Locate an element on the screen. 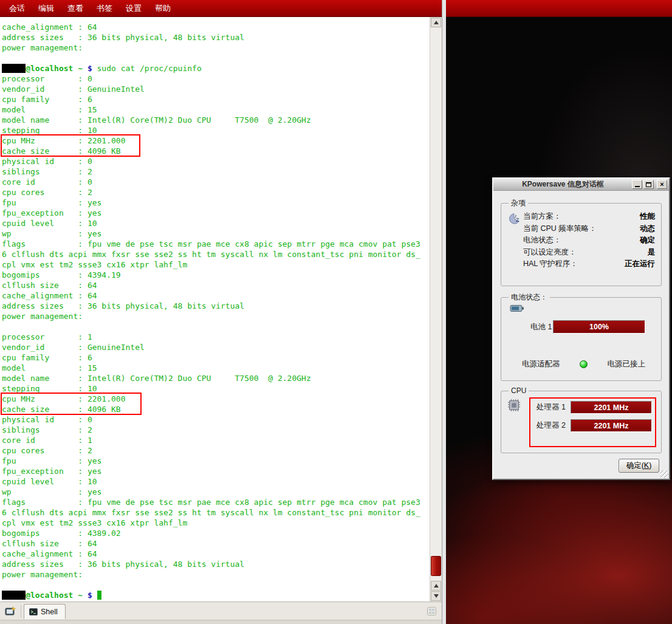 The height and width of the screenshot is (624, 672). menu-item: 会话 is located at coordinates (17, 9).